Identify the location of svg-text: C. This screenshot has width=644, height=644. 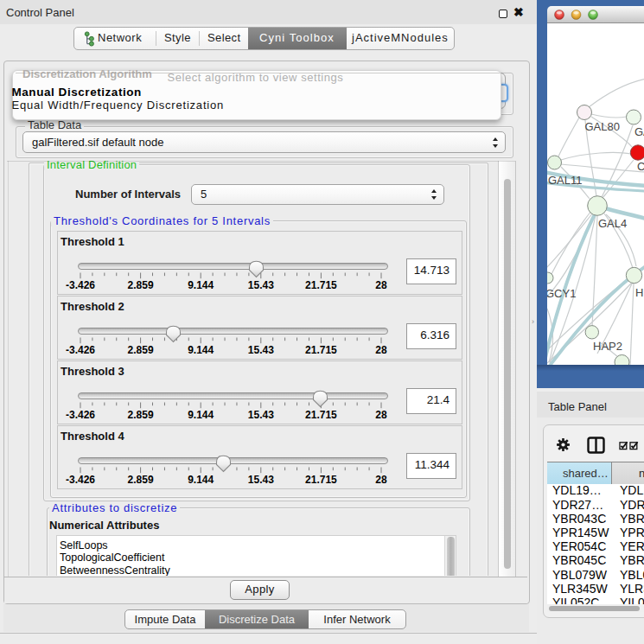
(641, 166).